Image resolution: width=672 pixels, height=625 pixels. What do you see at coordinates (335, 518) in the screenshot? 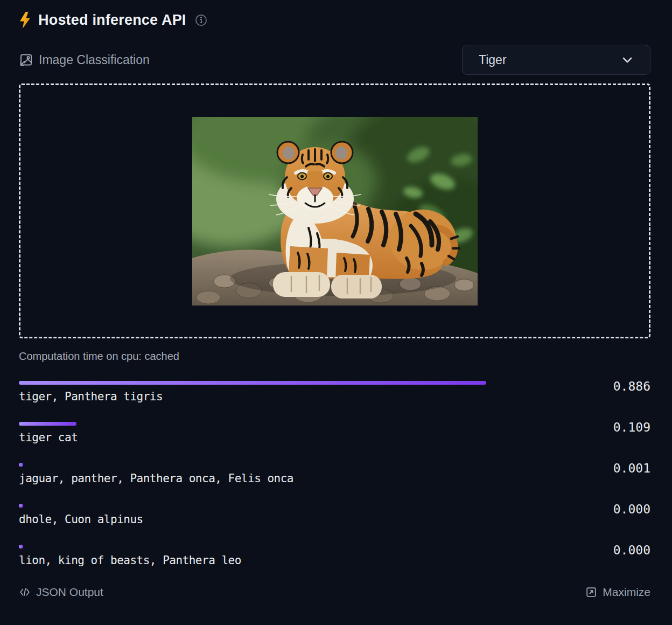
I see `result-row: 0.000 dhole, Cuon alpinus` at bounding box center [335, 518].